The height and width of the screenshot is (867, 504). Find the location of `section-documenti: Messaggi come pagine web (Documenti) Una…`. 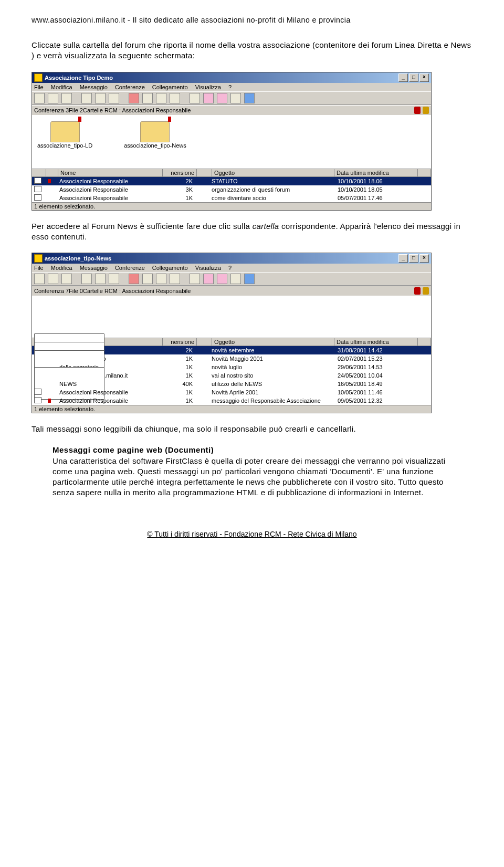

section-documenti: Messaggi come pagine web (Documenti) Una… is located at coordinates (257, 472).